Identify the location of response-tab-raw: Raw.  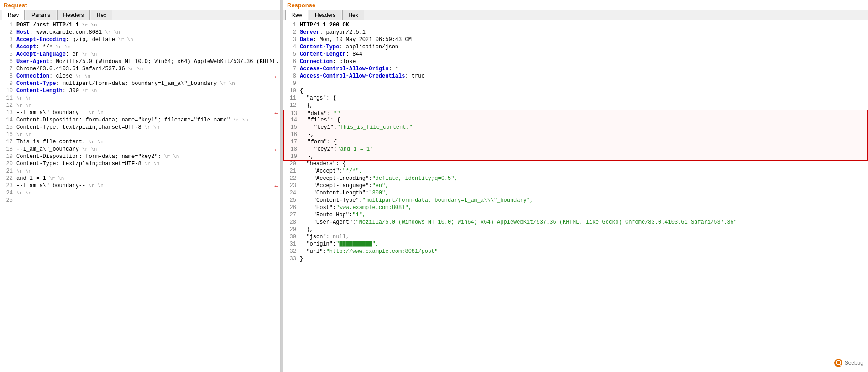
(297, 15).